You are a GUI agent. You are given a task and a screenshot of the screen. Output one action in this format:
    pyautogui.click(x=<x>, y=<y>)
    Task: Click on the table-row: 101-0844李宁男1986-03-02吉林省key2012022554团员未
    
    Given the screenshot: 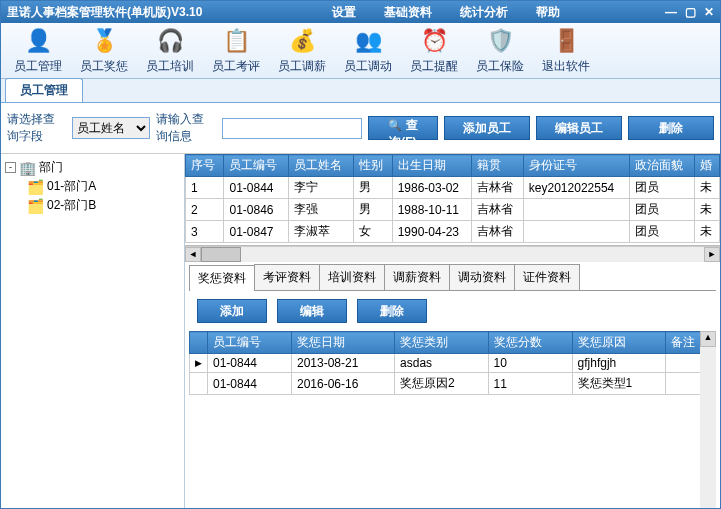 What is the action you would take?
    pyautogui.click(x=453, y=188)
    